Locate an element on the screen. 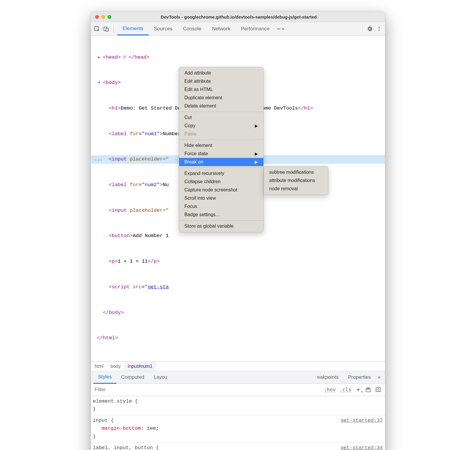  hov-toggle: :hov is located at coordinates (330, 390).